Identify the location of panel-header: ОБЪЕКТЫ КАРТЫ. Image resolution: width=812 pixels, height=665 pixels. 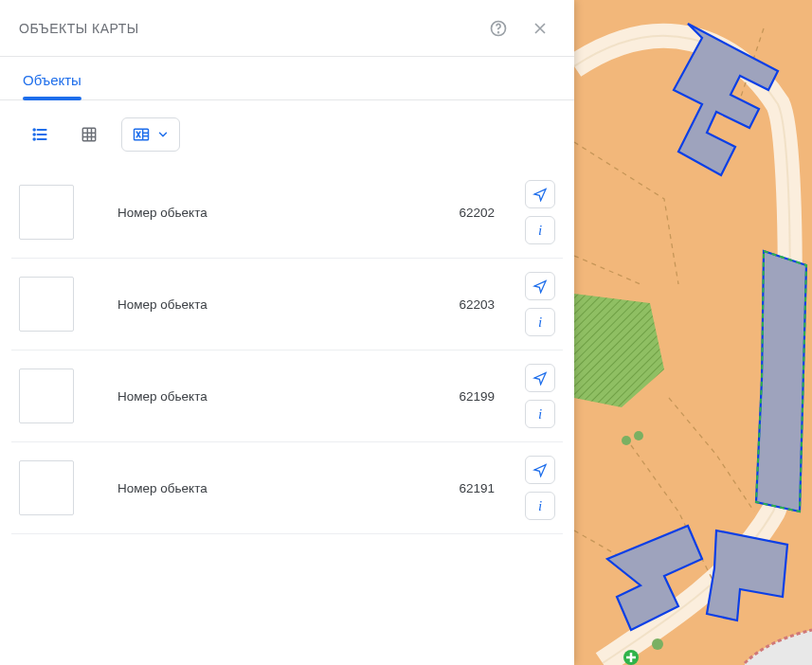
(287, 28).